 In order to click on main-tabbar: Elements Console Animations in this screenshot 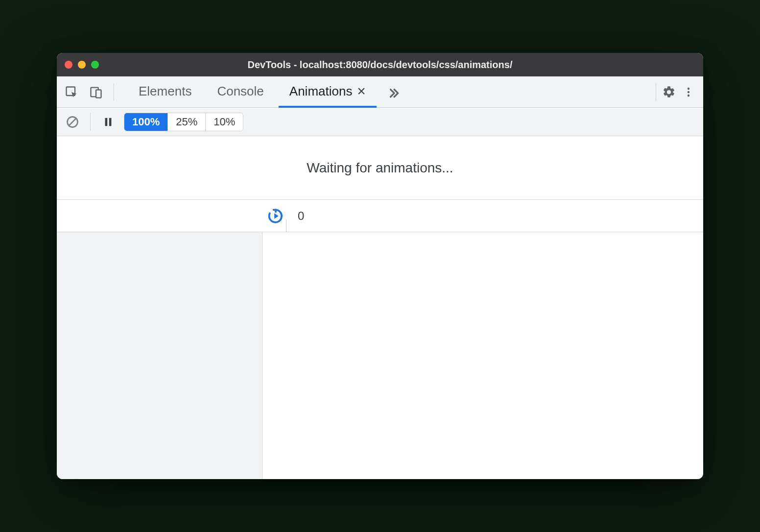, I will do `click(380, 92)`.